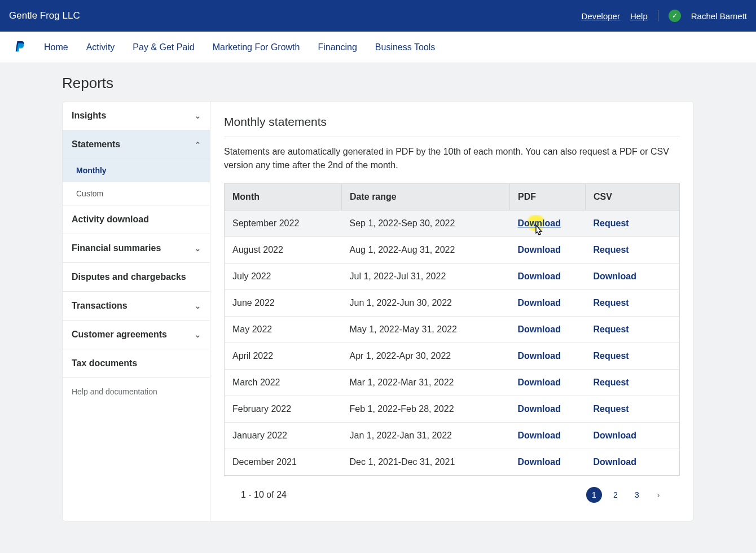 The width and height of the screenshot is (756, 553). I want to click on nav-home: Home, so click(56, 47).